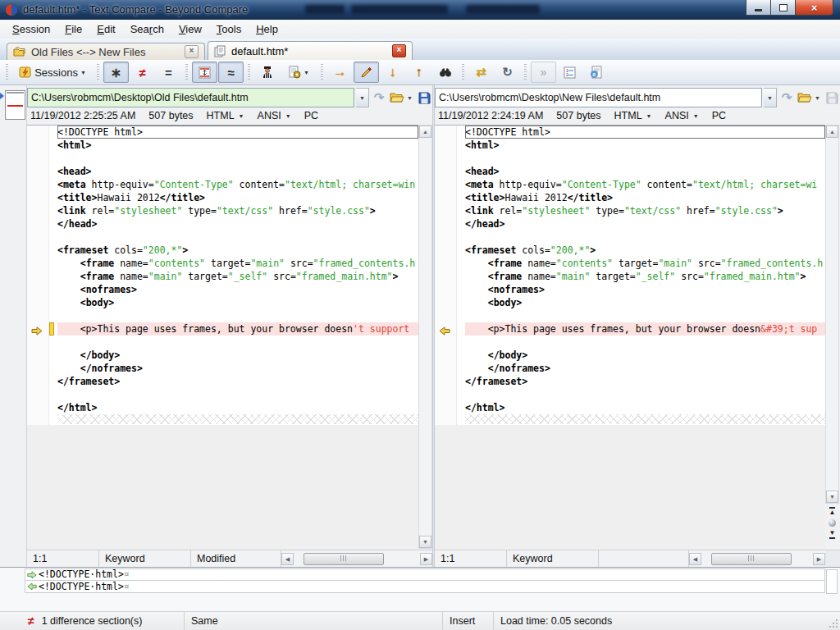 This screenshot has height=630, width=840. I want to click on reload-button: ↻, so click(507, 72).